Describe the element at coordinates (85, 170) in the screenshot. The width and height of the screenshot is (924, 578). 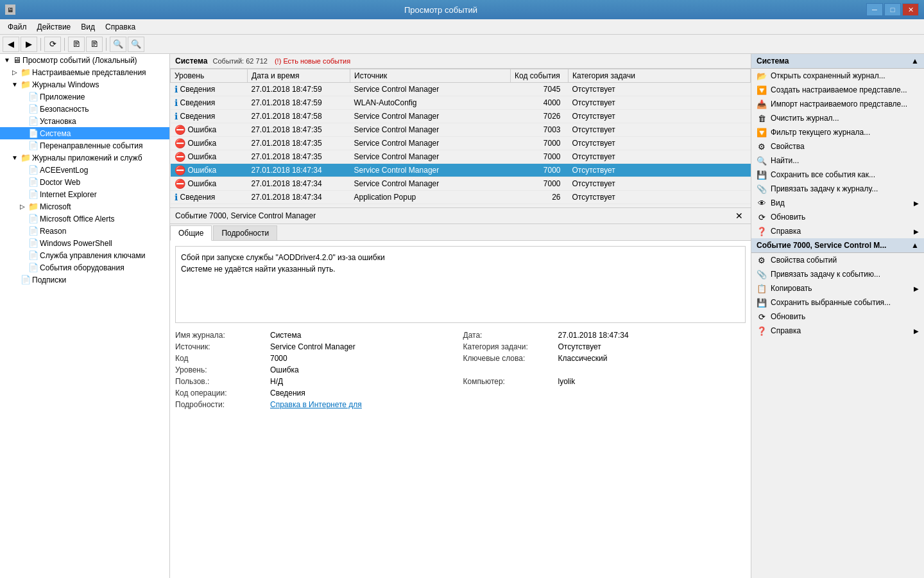
I see `sidebar-item-ace: 📄 ACEEventLog` at that location.